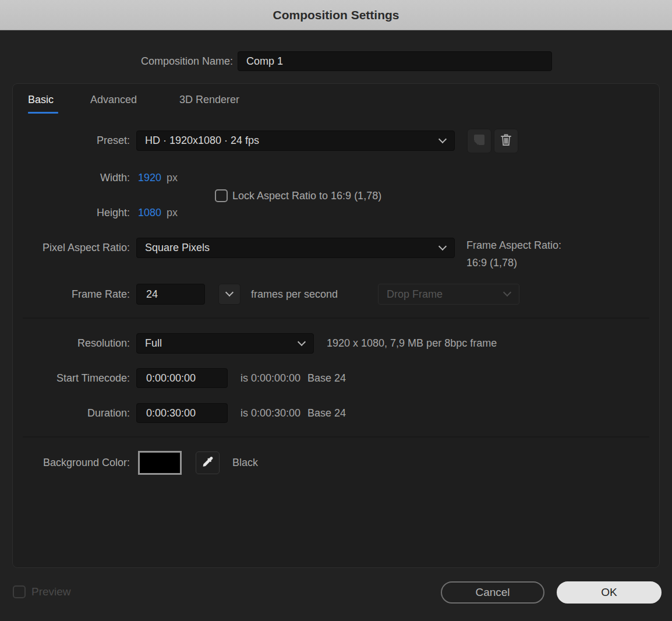 Image resolution: width=672 pixels, height=621 pixels. What do you see at coordinates (210, 100) in the screenshot?
I see `tab-3d-renderer: 3D Renderer` at bounding box center [210, 100].